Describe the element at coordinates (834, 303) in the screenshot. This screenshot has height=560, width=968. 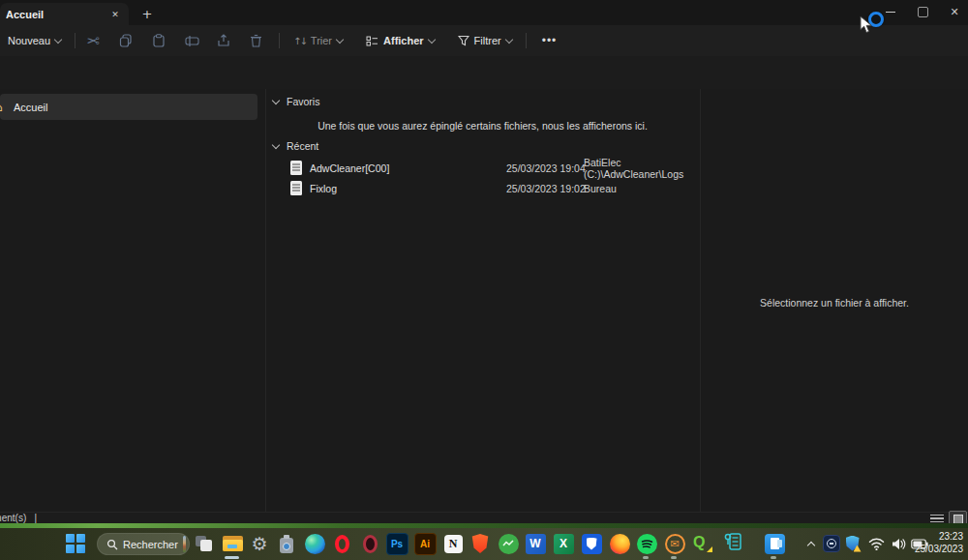
I see `preview-message: Sélectionnez un fichier à afficher.` at that location.